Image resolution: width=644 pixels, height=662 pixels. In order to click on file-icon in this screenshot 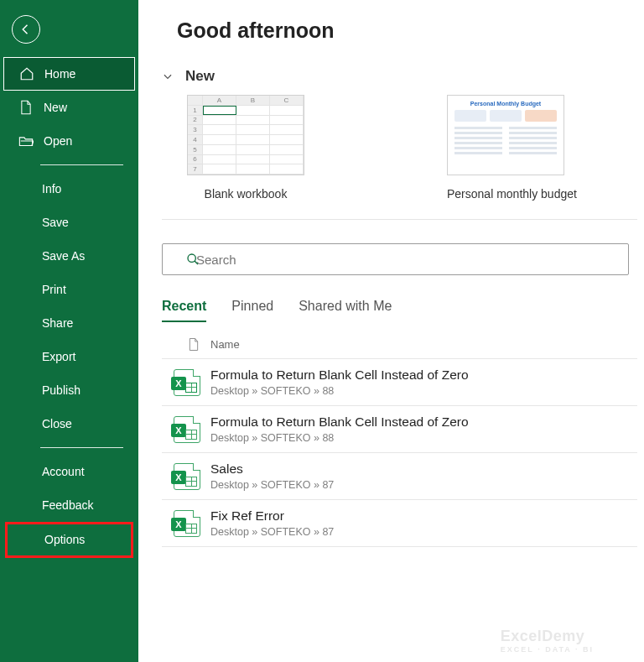, I will do `click(194, 344)`.